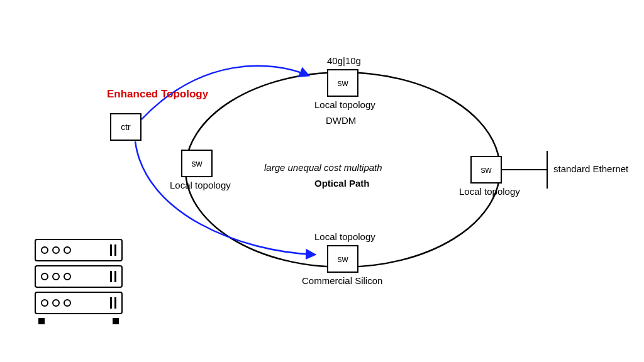 This screenshot has height=362, width=644. What do you see at coordinates (591, 168) in the screenshot?
I see `ethernet-label: standard Ethernet` at bounding box center [591, 168].